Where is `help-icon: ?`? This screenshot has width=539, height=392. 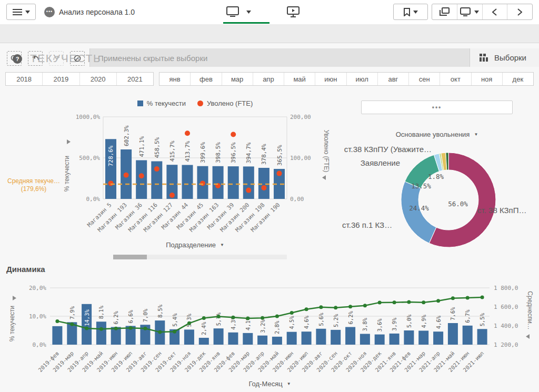
help-icon: ? is located at coordinates (17, 59).